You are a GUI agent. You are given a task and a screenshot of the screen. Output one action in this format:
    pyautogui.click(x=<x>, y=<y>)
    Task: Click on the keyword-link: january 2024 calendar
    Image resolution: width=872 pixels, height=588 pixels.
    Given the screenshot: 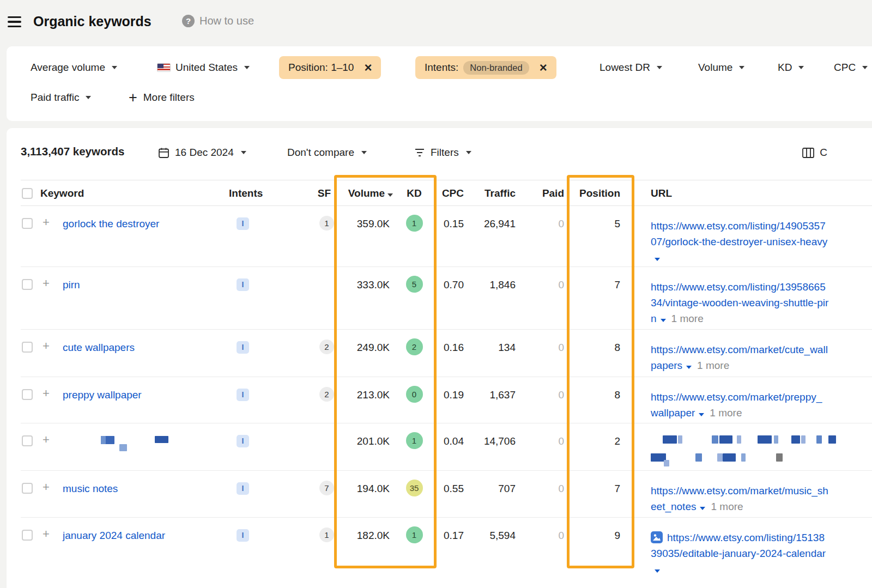 What is the action you would take?
    pyautogui.click(x=114, y=535)
    